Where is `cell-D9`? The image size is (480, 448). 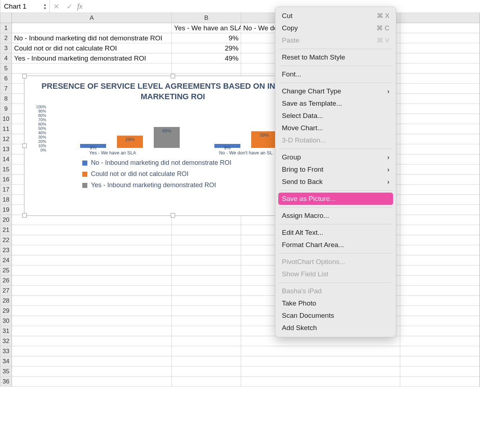 cell-D9 is located at coordinates (440, 109).